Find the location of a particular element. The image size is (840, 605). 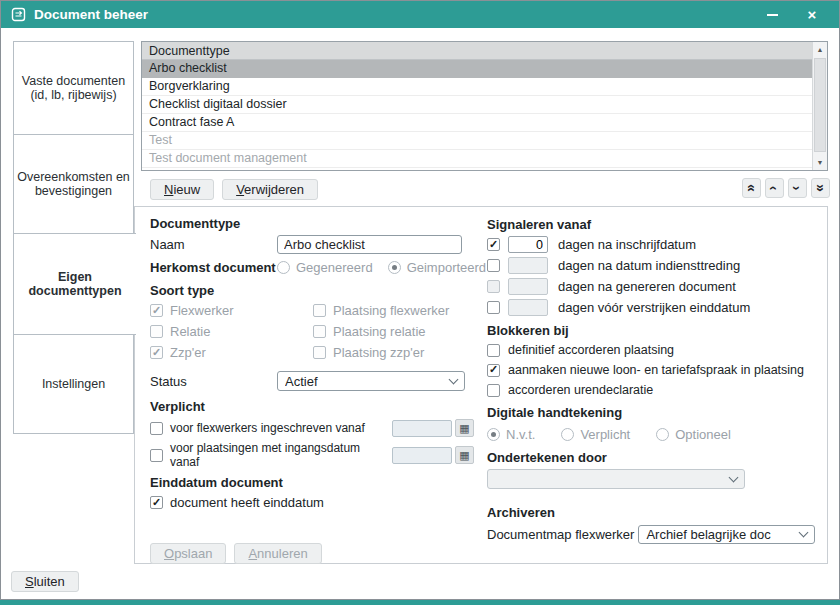

radio-label: Gegenereerd is located at coordinates (334, 268).